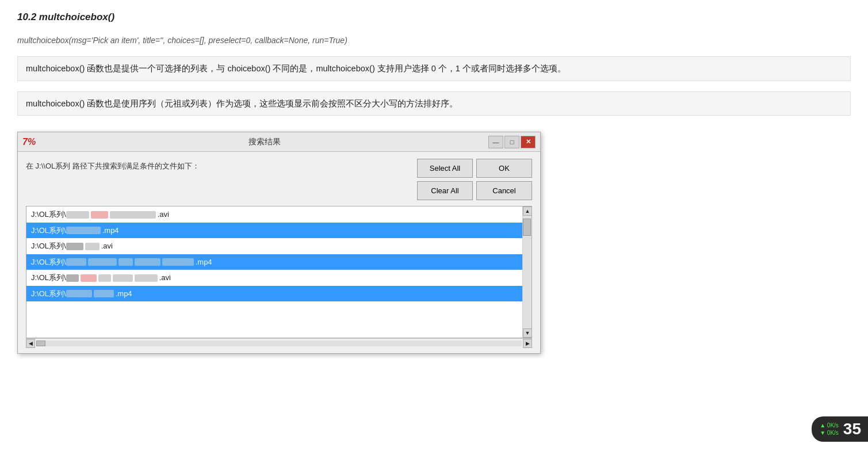  Describe the element at coordinates (527, 272) in the screenshot. I see `scroll-track` at that location.